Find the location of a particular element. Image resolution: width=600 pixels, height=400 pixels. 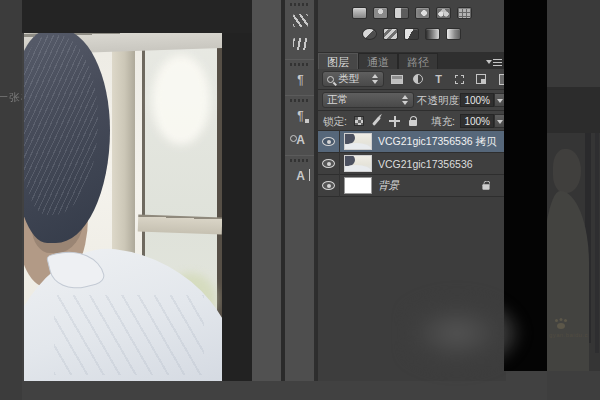

background-page-top is located at coordinates (574, 44).